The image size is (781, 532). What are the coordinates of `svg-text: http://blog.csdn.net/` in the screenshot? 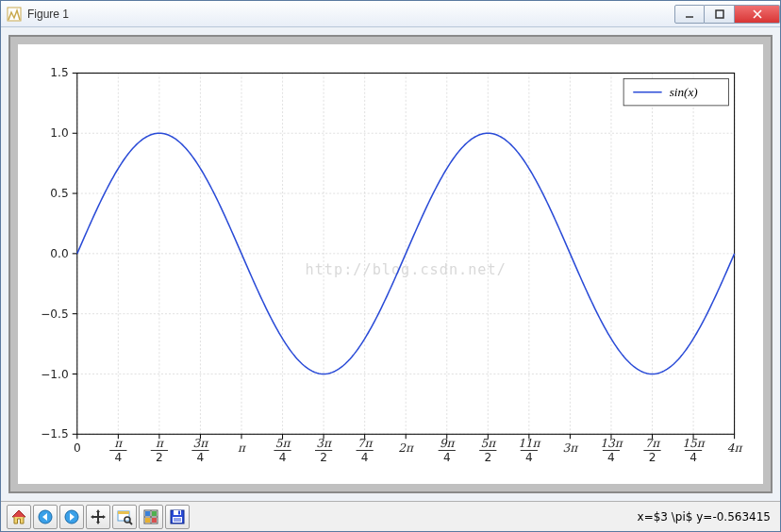 It's located at (406, 270).